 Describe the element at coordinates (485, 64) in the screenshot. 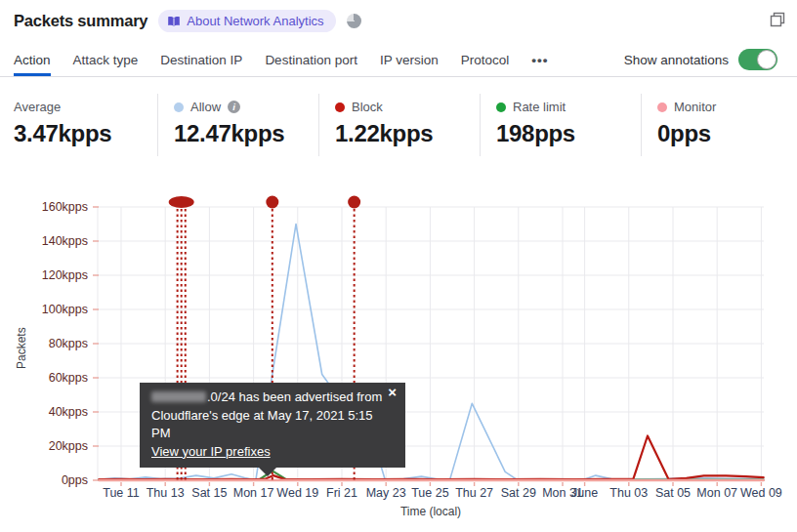

I see `tab-protocol: Protocol` at that location.